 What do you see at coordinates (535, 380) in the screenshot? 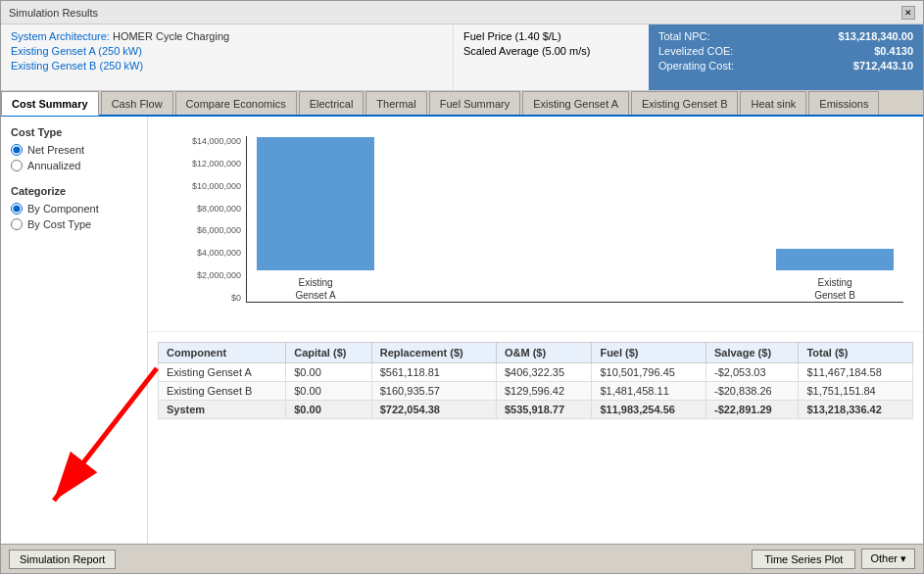
I see `table-area: Component Capital ($) Replacement ($) O&…` at bounding box center [535, 380].